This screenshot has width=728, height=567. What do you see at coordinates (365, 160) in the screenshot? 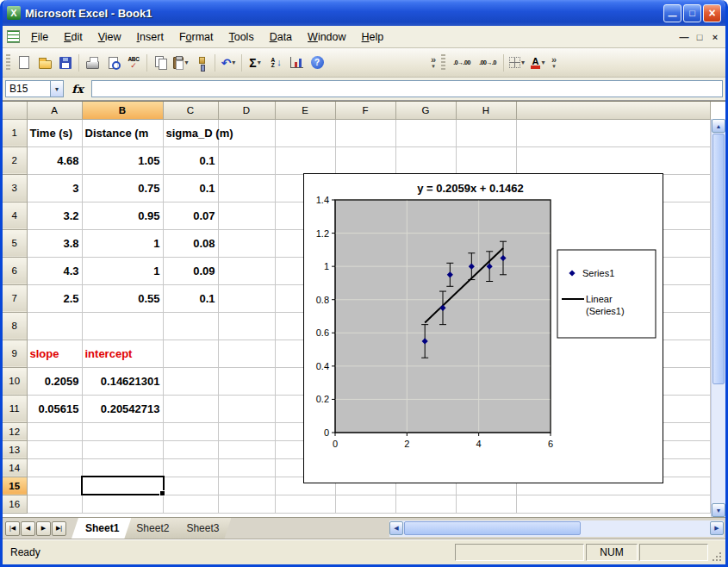
I see `cell-F2` at bounding box center [365, 160].